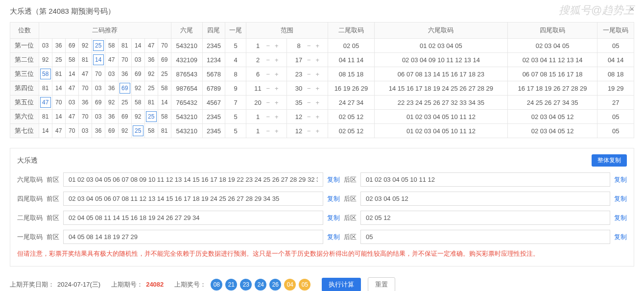 This screenshot has width=644, height=291. I want to click on copy-all-button: 整体复制, so click(609, 161).